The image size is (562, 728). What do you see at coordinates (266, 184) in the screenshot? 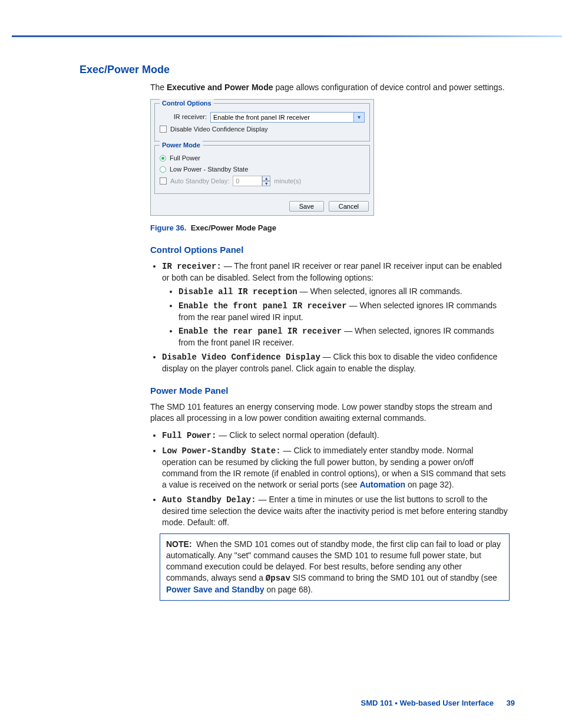
I see `spinner-down-icon: ▼` at bounding box center [266, 184].